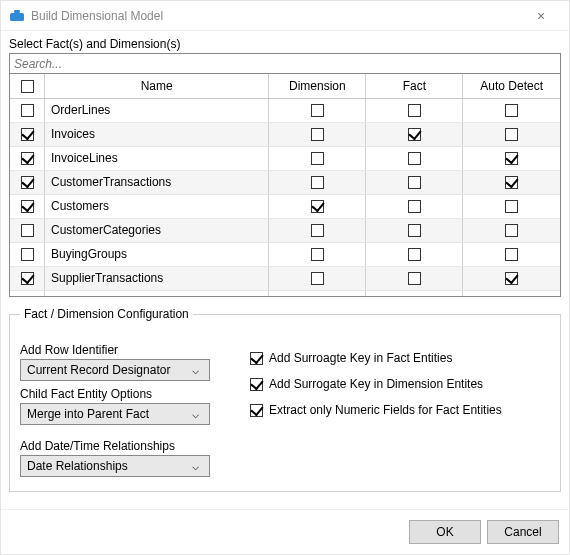 The width and height of the screenshot is (570, 555). What do you see at coordinates (157, 230) in the screenshot?
I see `row-name: CustomerCategories` at bounding box center [157, 230].